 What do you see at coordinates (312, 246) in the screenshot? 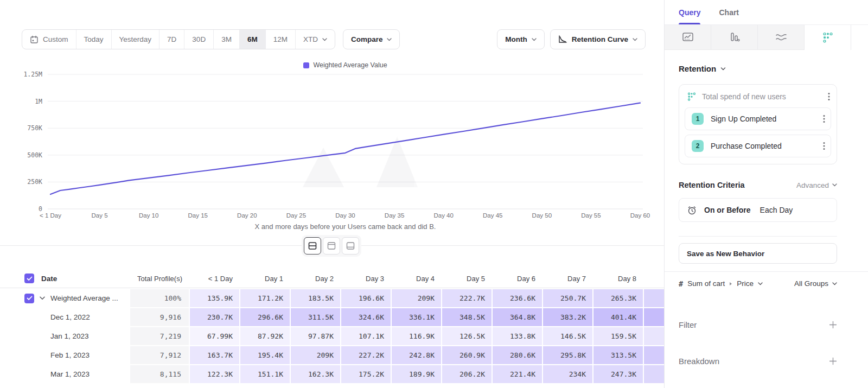
I see `layout-split-toggle` at bounding box center [312, 246].